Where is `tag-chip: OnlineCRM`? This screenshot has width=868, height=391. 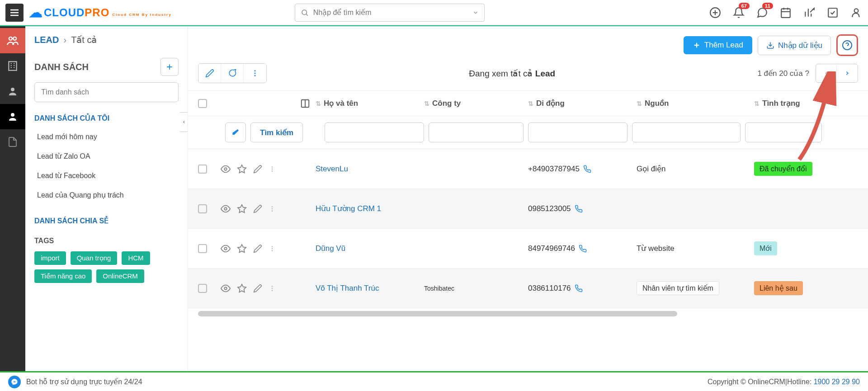 tag-chip: OnlineCRM is located at coordinates (120, 276).